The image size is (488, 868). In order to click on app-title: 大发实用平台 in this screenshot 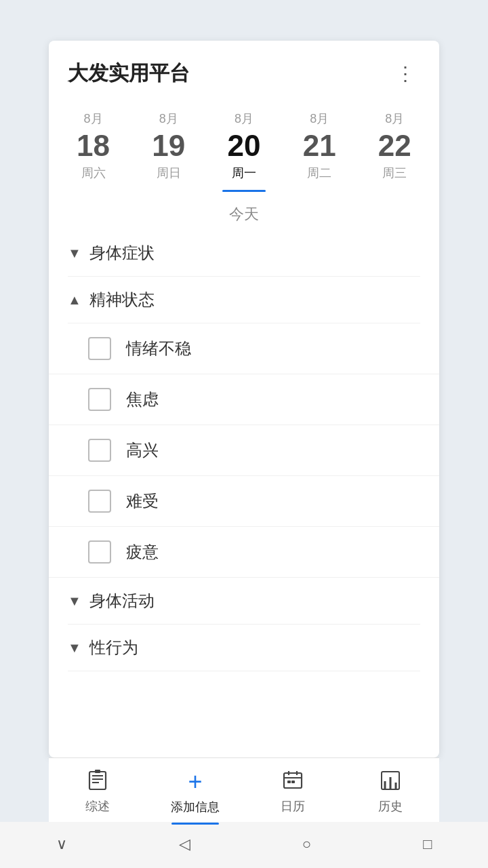, I will do `click(129, 73)`.